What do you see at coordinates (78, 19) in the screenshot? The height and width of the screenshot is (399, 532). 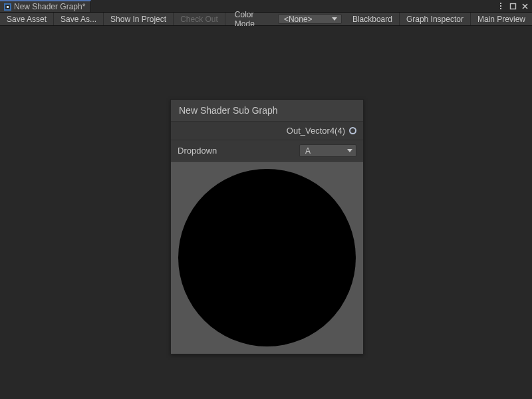 I see `save-as-button: Save As...` at bounding box center [78, 19].